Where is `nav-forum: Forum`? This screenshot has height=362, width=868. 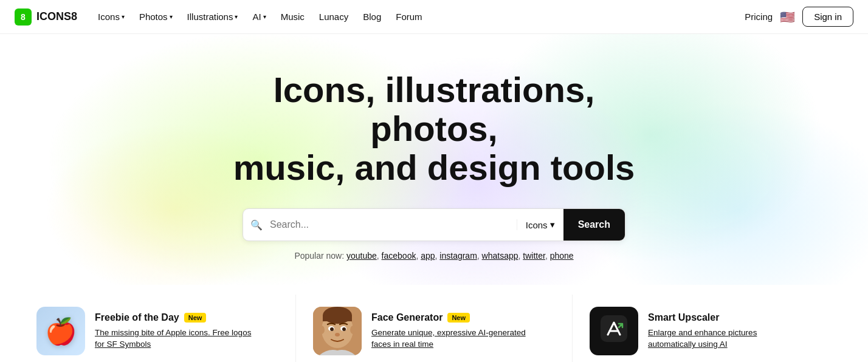
nav-forum: Forum is located at coordinates (408, 17).